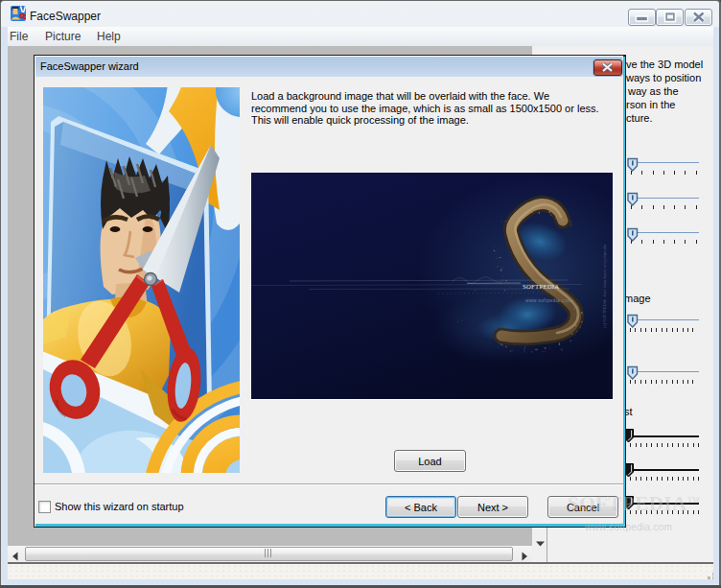 Image resolution: width=721 pixels, height=588 pixels. I want to click on svg-text:(c) SOFTPEDIA - free downloads: (c) SOFTPEDIA - free downloads encyclope…, so click(604, 286).